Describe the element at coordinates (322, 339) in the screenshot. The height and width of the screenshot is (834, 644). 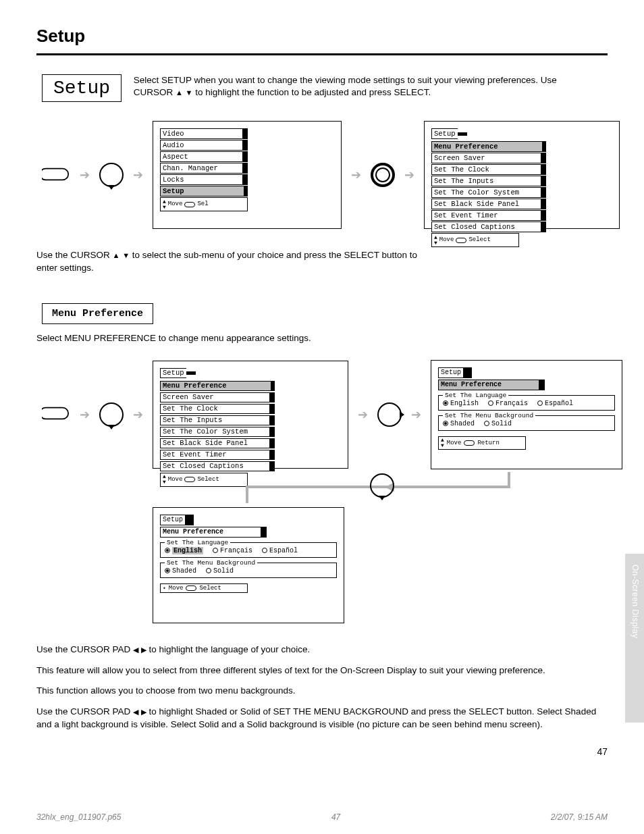
I see `sub-desc: Select MENU PREFERENCE to change menu ap…` at that location.